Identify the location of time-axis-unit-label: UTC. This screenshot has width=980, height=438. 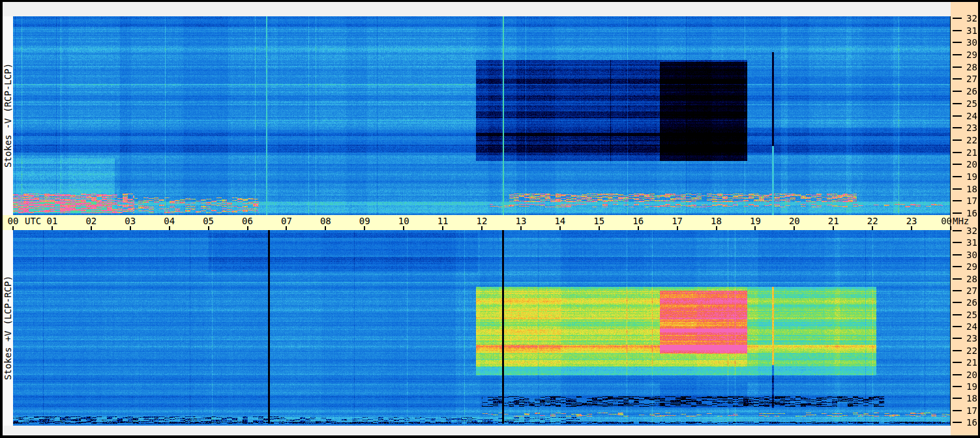
(33, 222).